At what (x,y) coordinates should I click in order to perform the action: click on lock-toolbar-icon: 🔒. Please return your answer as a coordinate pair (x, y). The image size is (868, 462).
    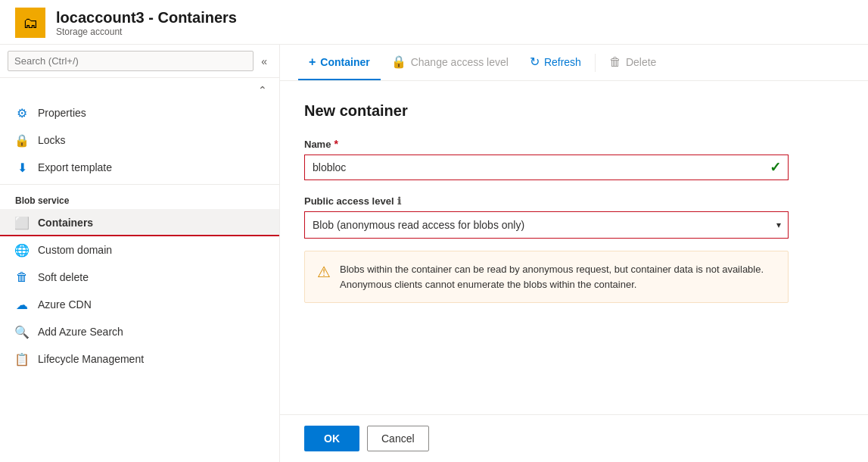
    Looking at the image, I should click on (399, 62).